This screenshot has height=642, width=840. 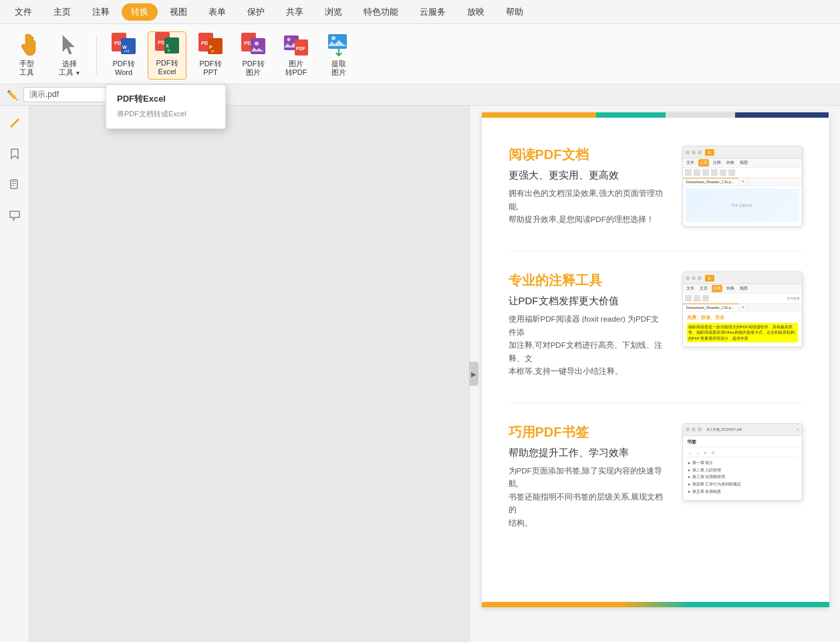 What do you see at coordinates (539, 115) in the screenshot?
I see `color-bar-orange` at bounding box center [539, 115].